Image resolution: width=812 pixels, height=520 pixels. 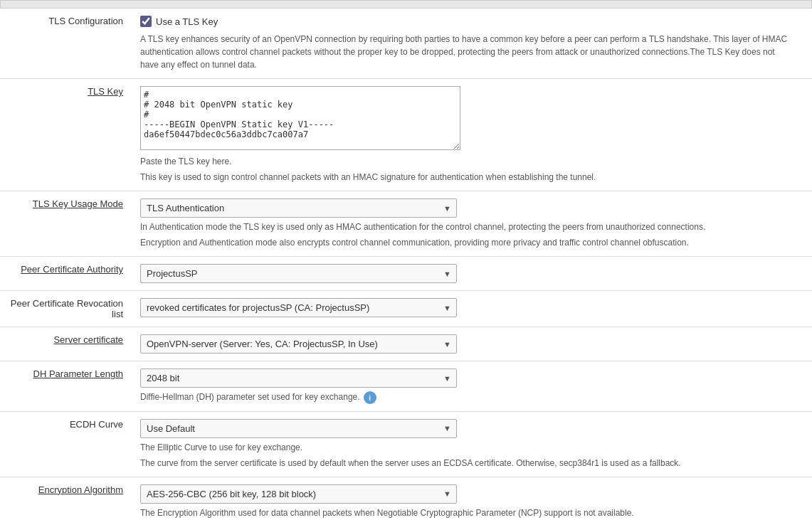 I want to click on settings-row-tls-configuration: TLS ConfigurationUse a TLS KeyA TLS key …, so click(x=406, y=44).